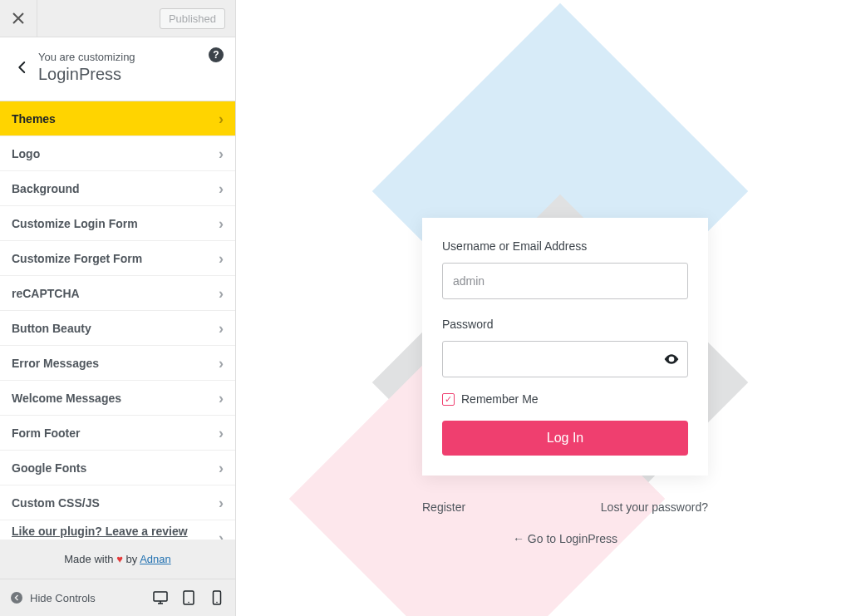 The image size is (851, 616). What do you see at coordinates (115, 532) in the screenshot?
I see `section-label: Like our plugin? Leave a review here!` at bounding box center [115, 532].